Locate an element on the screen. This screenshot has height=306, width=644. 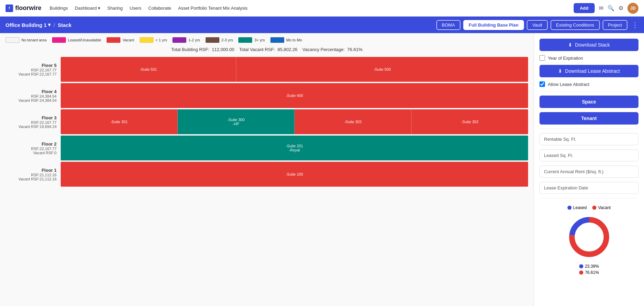
legend-color-3plus is located at coordinates (245, 40).